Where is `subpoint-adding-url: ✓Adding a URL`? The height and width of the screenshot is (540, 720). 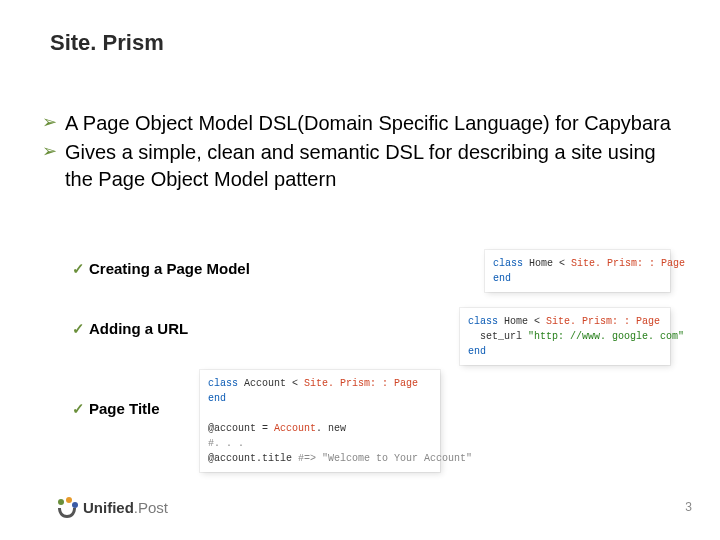 subpoint-adding-url: ✓Adding a URL is located at coordinates (130, 329).